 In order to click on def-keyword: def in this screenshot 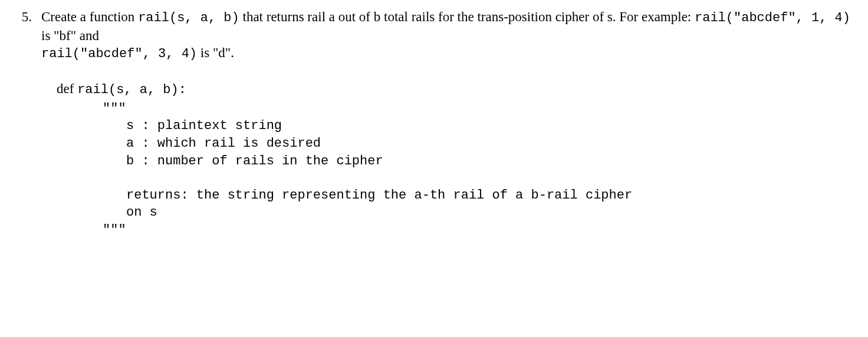, I will do `click(67, 88)`.